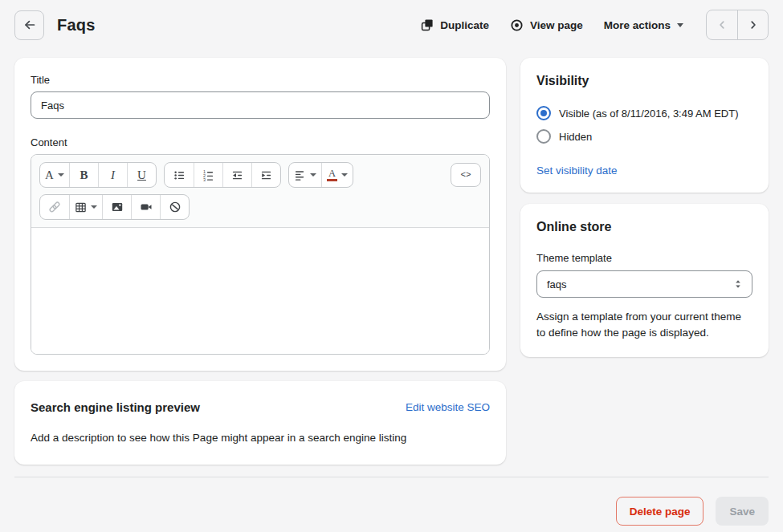  What do you see at coordinates (544, 136) in the screenshot?
I see `radio-unselected-icon` at bounding box center [544, 136].